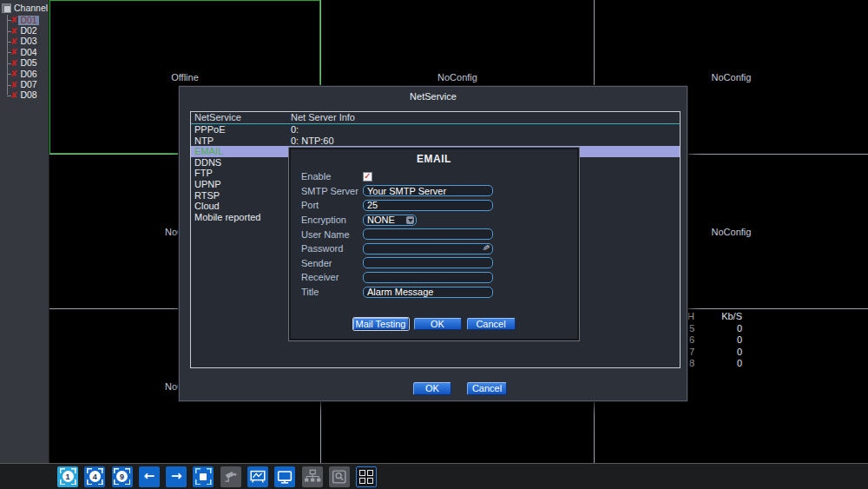  I want to click on channel-item: ✘ D03, so click(24, 42).